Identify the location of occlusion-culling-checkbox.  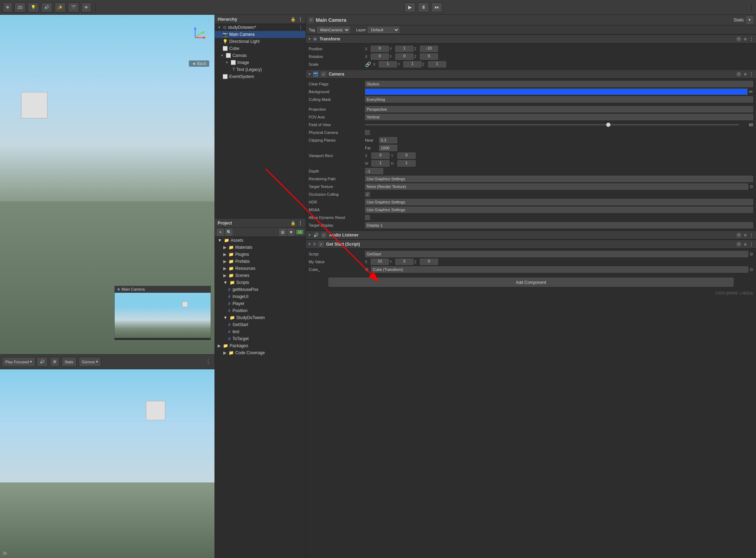
(367, 194).